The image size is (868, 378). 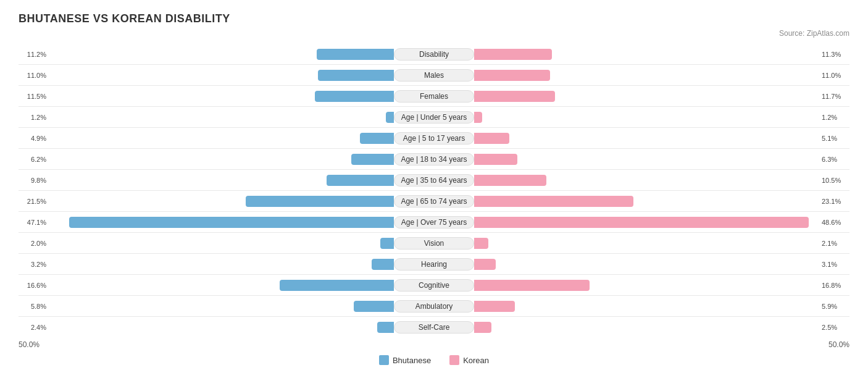 What do you see at coordinates (834, 159) in the screenshot?
I see `right-value-5: 6.3%` at bounding box center [834, 159].